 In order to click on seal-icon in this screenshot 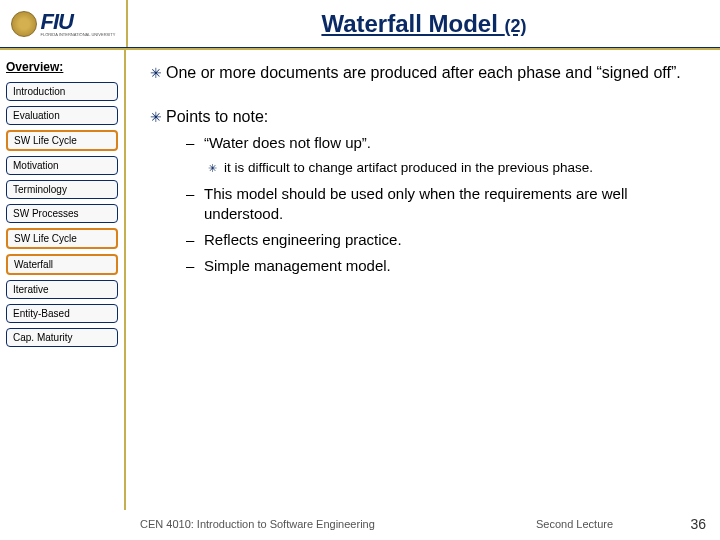, I will do `click(24, 24)`.